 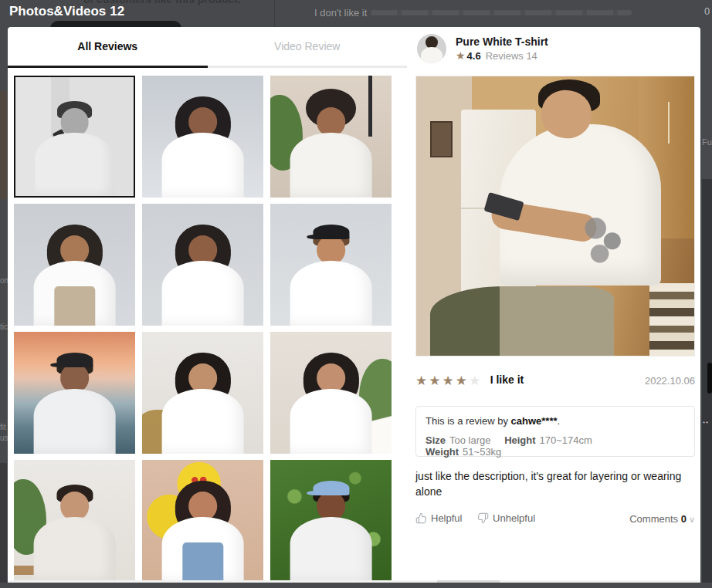 What do you see at coordinates (555, 485) in the screenshot?
I see `review-text: just like the description, it's great fo…` at bounding box center [555, 485].